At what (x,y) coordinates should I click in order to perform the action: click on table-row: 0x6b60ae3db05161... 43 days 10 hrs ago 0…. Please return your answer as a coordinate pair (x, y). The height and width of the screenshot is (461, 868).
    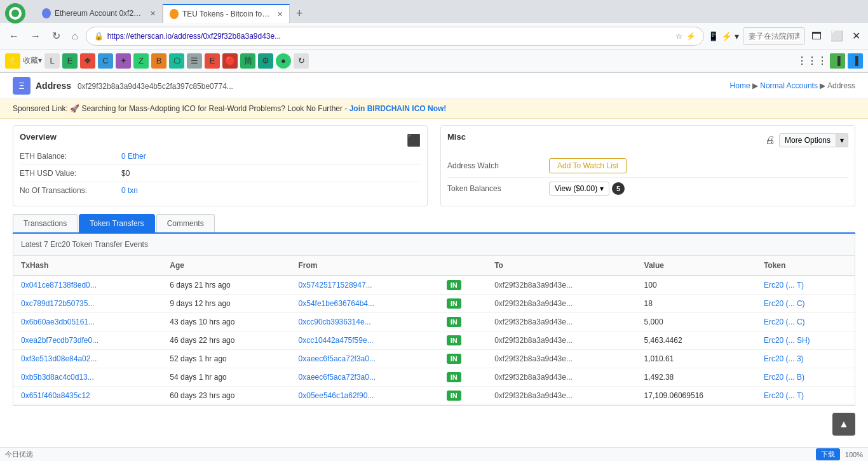
    Looking at the image, I should click on (434, 323).